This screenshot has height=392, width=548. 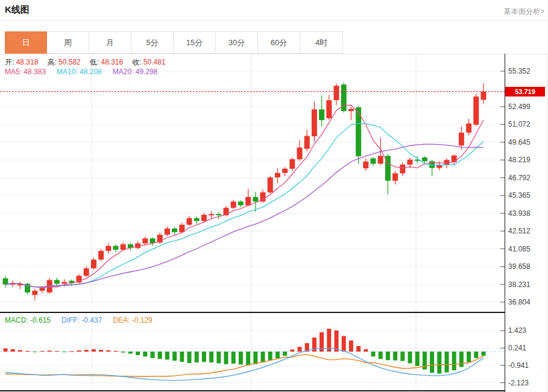 What do you see at coordinates (141, 320) in the screenshot?
I see `macd-legend-item-3-value: -0.129` at bounding box center [141, 320].